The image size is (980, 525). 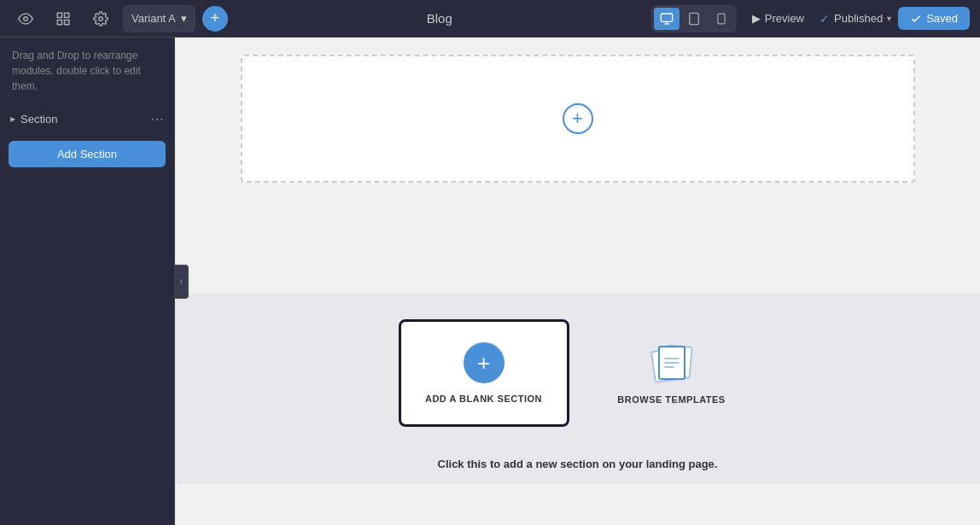 I want to click on sidebar-section-row: ▶ Section ⋯, so click(x=87, y=120).